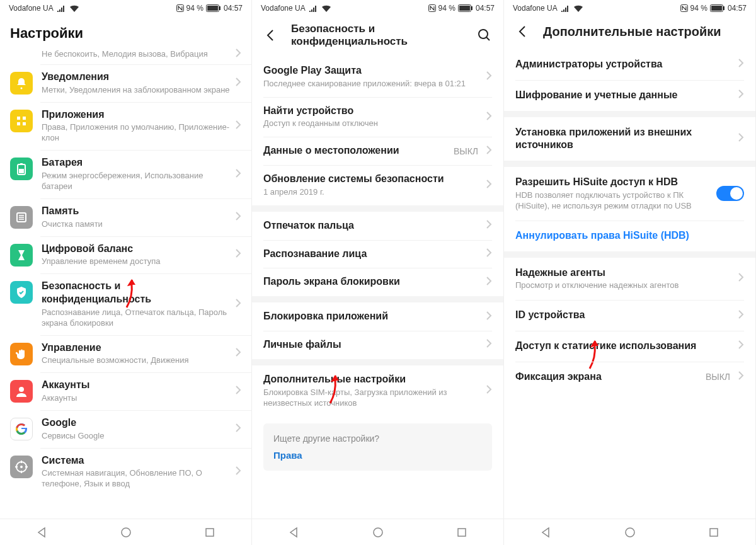 The height and width of the screenshot is (545, 756). I want to click on row-title: Фиксация экрана, so click(610, 377).